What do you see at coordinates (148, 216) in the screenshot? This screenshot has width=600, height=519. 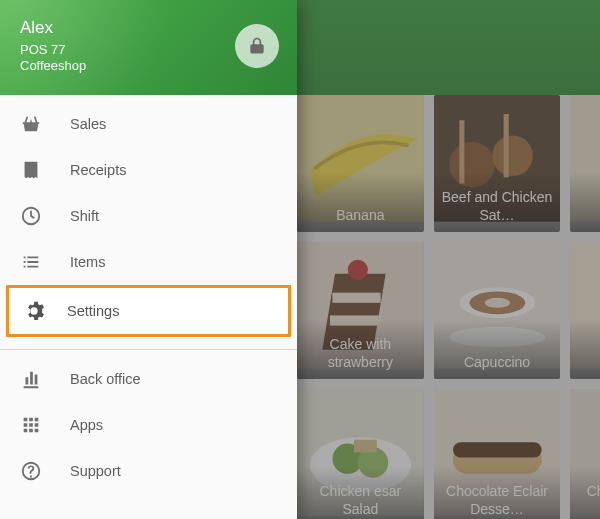 I see `nav-item-shift: Shift` at bounding box center [148, 216].